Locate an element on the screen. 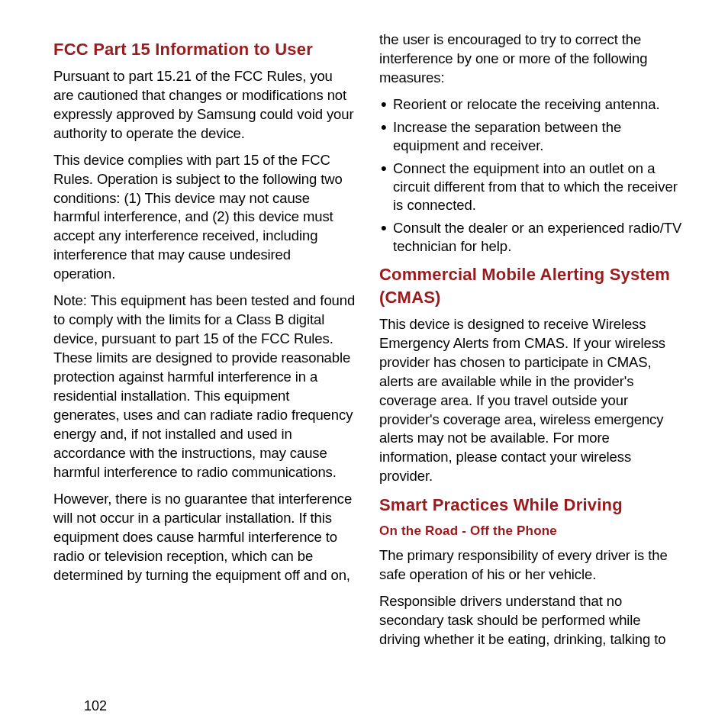 This screenshot has height=728, width=728. body-paragraph: Responsible drivers understand that no s… is located at coordinates (531, 621).